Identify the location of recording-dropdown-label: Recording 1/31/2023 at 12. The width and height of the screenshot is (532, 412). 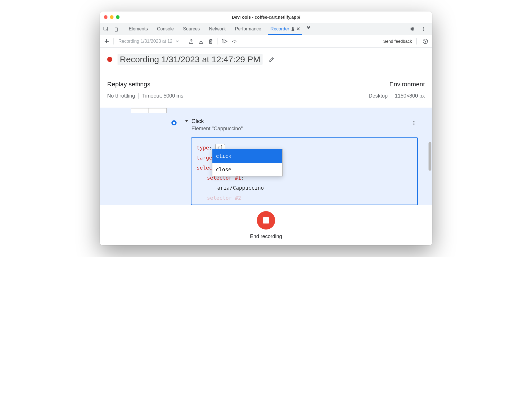
(146, 41).